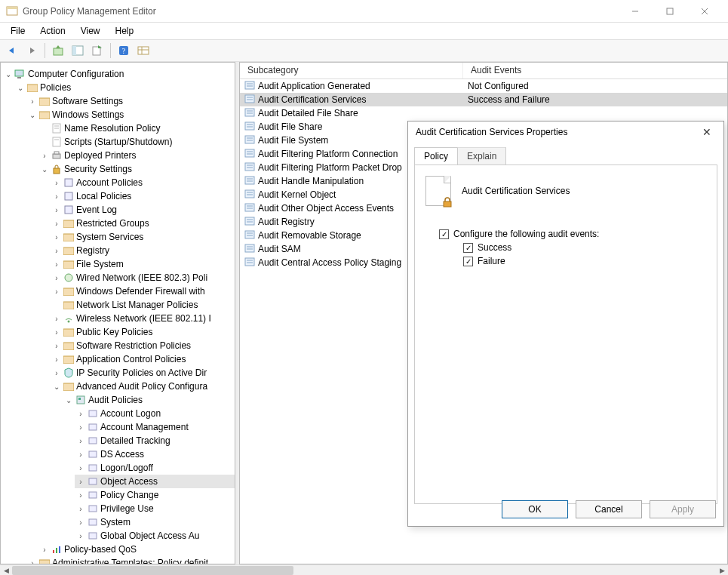 The image size is (728, 575). What do you see at coordinates (69, 278) in the screenshot?
I see `network-icon` at bounding box center [69, 278].